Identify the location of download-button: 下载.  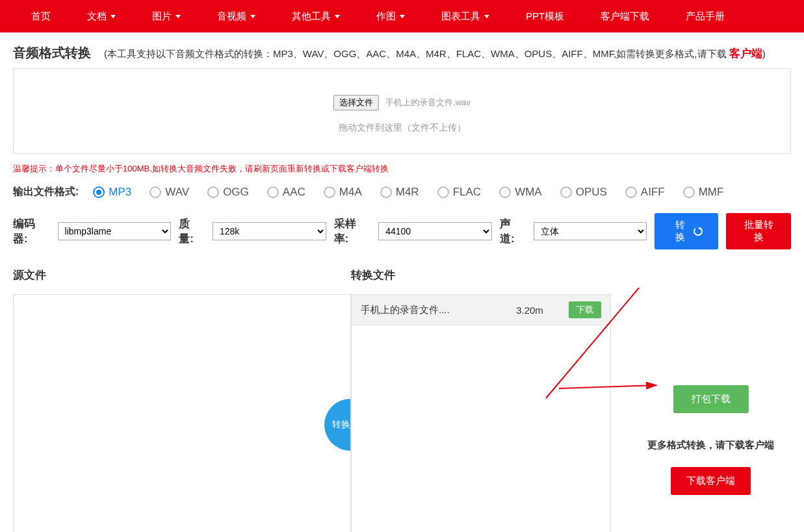
(585, 310).